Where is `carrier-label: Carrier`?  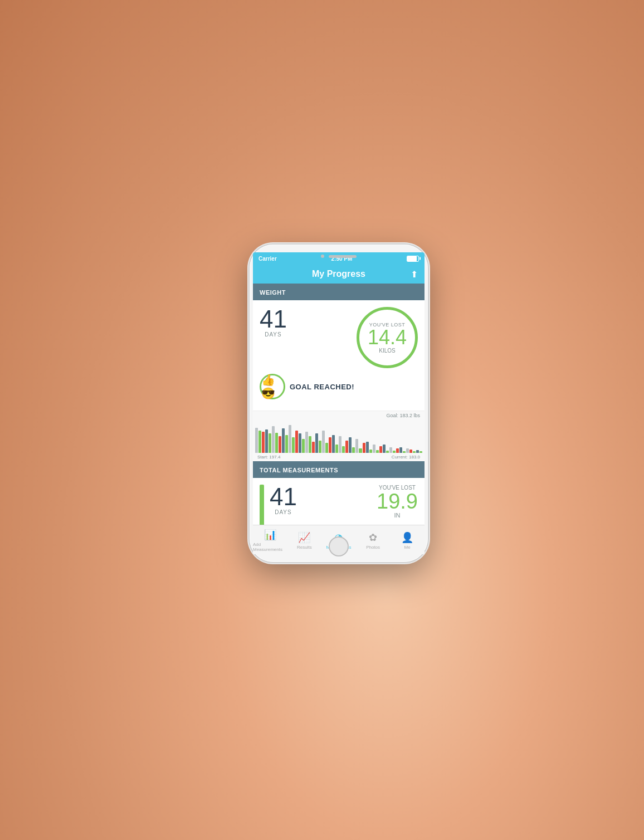
carrier-label: Carrier is located at coordinates (267, 258).